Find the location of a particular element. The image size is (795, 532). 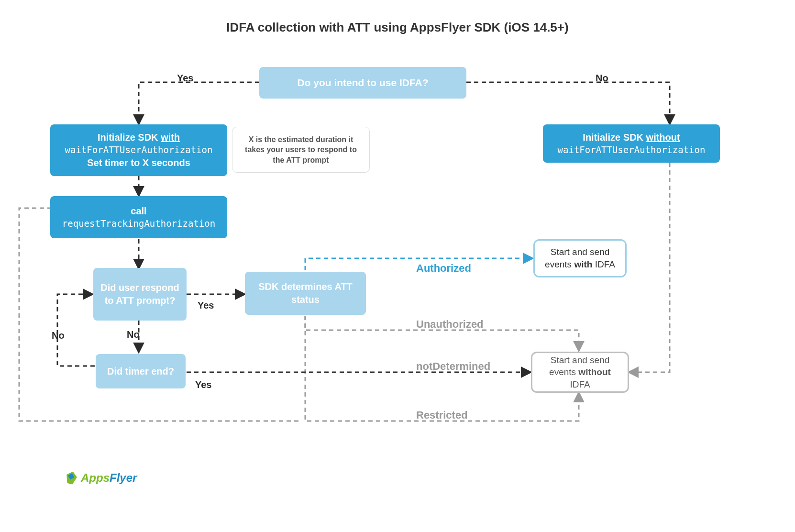

code: requestTrackingAuthorization is located at coordinates (139, 224).